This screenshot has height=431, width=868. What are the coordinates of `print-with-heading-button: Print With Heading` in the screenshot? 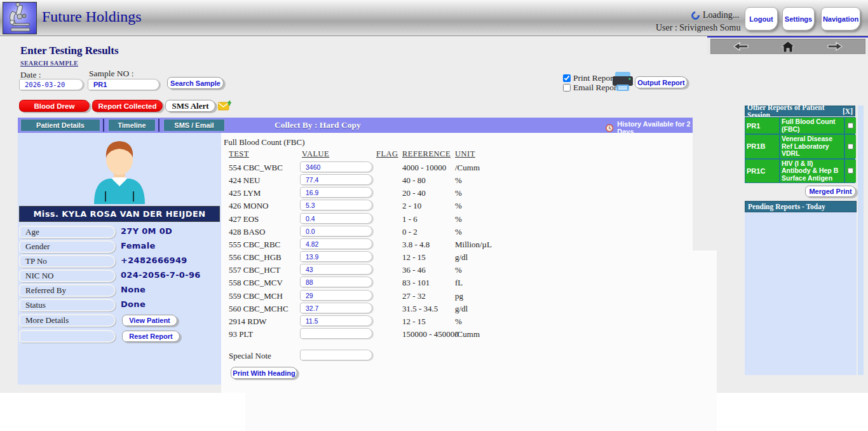 It's located at (264, 373).